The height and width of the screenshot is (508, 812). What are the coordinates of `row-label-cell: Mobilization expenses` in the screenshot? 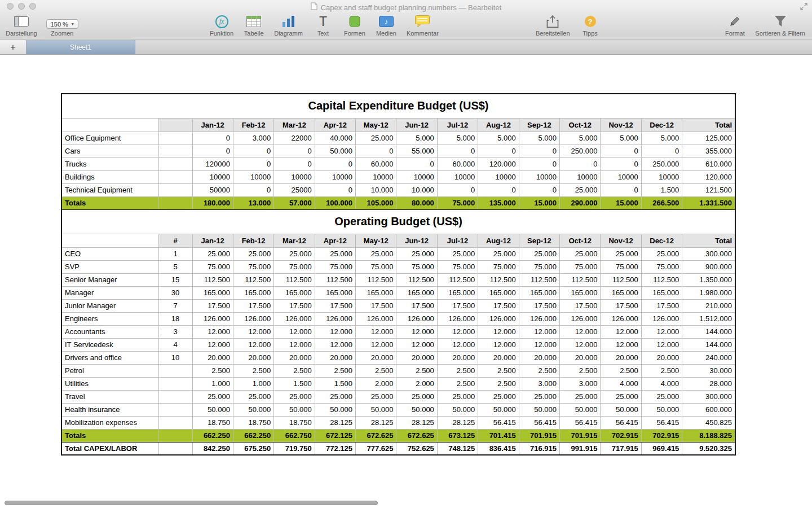 It's located at (110, 422).